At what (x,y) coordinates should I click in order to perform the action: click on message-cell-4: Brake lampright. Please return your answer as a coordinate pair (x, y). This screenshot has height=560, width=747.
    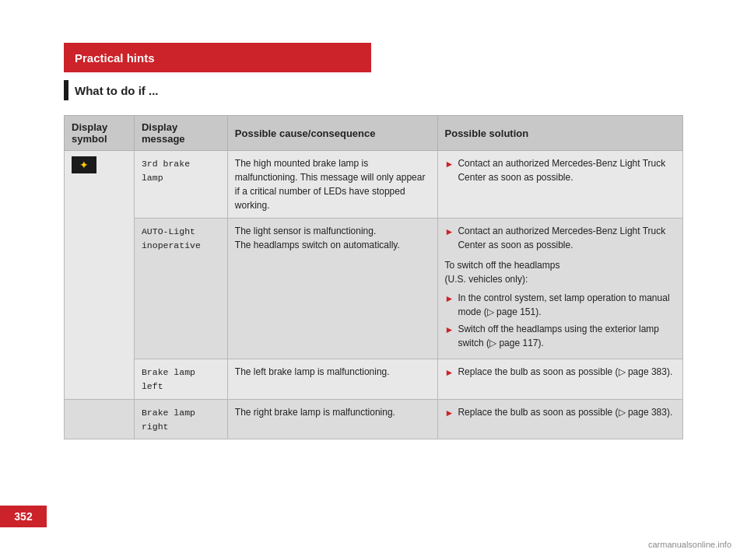
    Looking at the image, I should click on (181, 419).